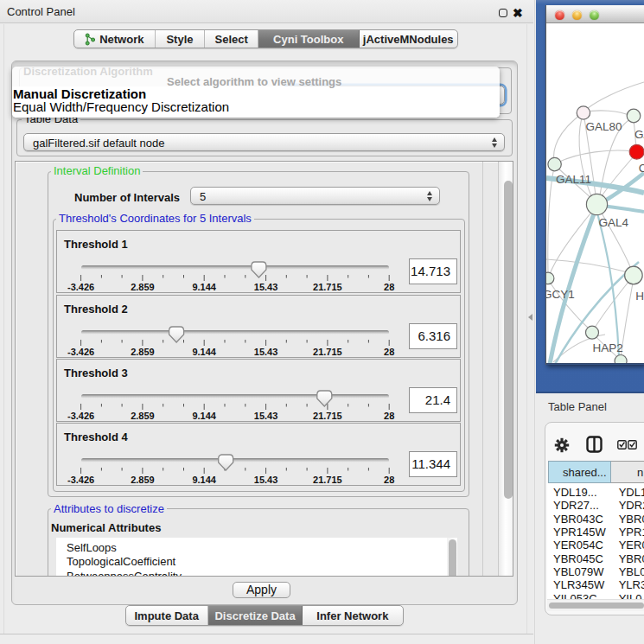 This screenshot has height=644, width=644. What do you see at coordinates (640, 135) in the screenshot?
I see `svg-text: GAL8` at bounding box center [640, 135].